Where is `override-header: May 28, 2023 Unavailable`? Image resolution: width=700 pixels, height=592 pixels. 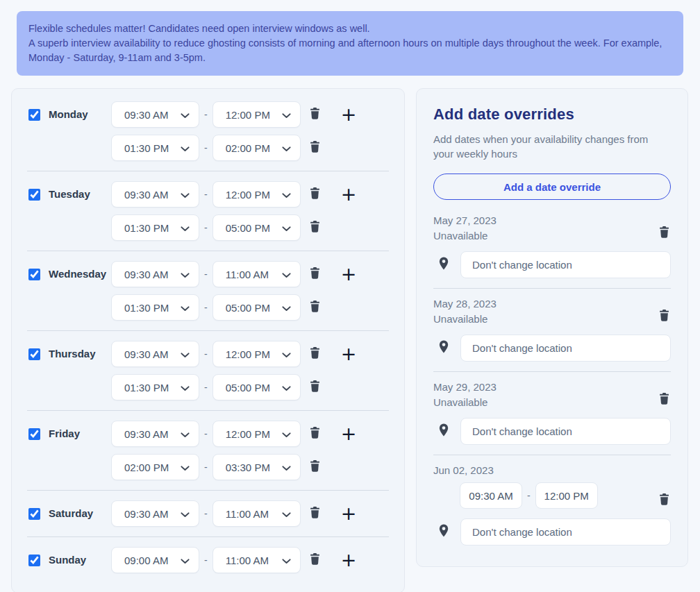 override-header: May 28, 2023 Unavailable is located at coordinates (552, 312).